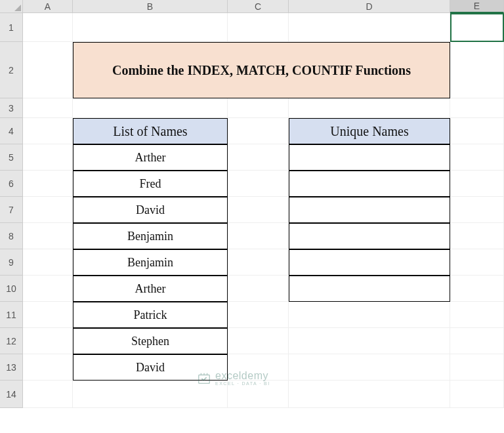 This screenshot has width=504, height=433. What do you see at coordinates (150, 315) in the screenshot?
I see `name-cell-b11: Patrick` at bounding box center [150, 315].